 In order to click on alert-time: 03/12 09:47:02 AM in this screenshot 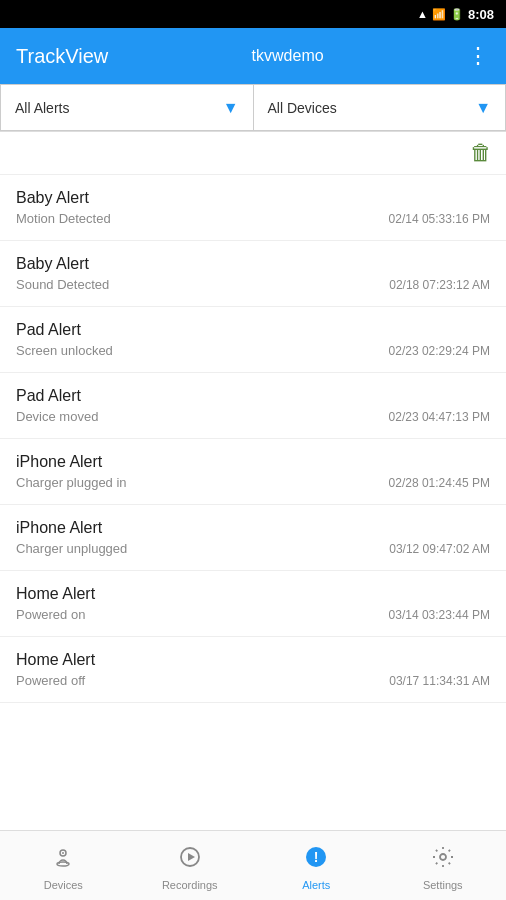, I will do `click(440, 549)`.